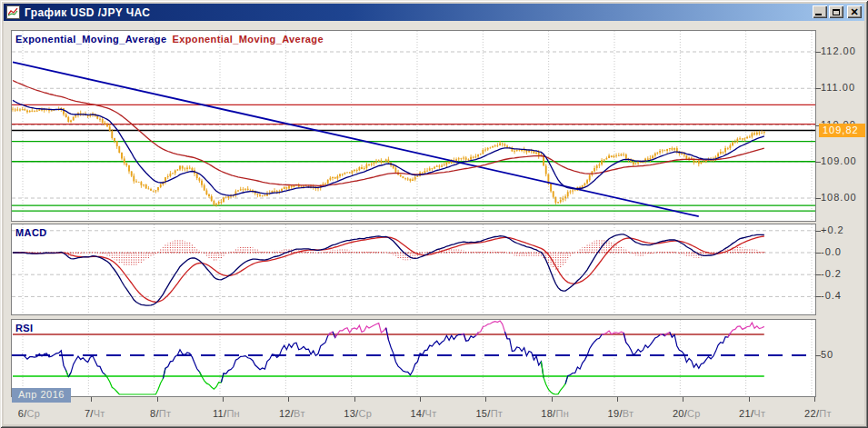 Image resolution: width=868 pixels, height=428 pixels. Describe the element at coordinates (837, 12) in the screenshot. I see `window-controls: ✕` at that location.